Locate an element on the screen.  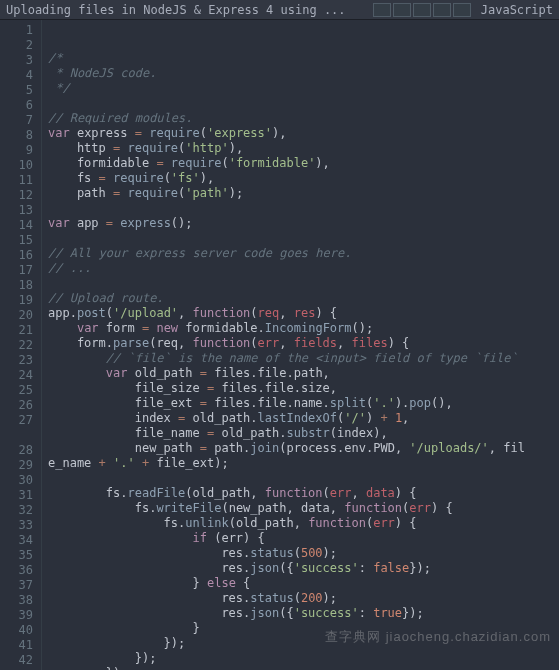
code-line: var app = express(); is located at coordinates (300, 224).